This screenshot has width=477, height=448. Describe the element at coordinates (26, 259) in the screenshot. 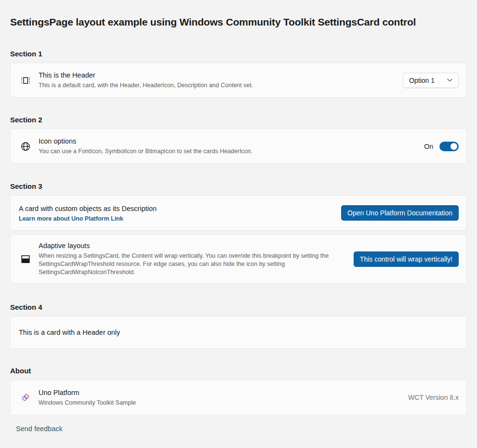

I see `wrap-icon` at that location.